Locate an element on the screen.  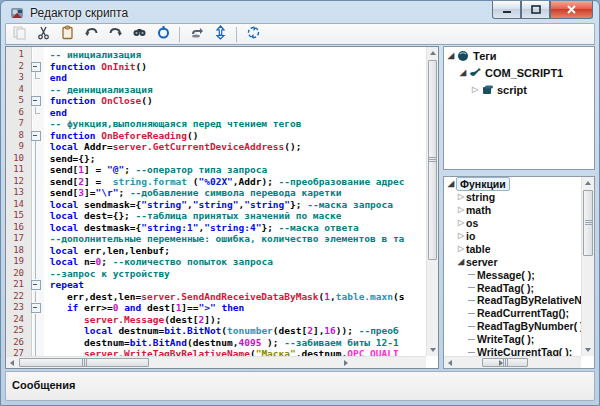
find-button is located at coordinates (139, 34).